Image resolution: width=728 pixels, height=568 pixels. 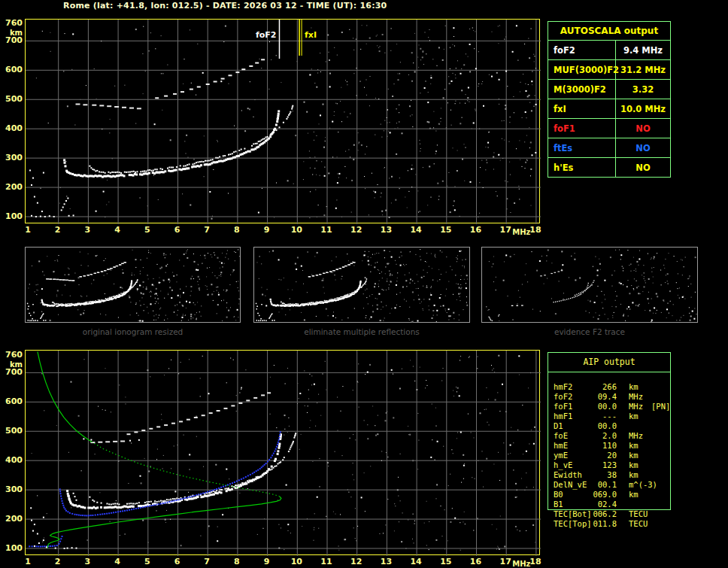 I want to click on x-tick-label: 17, so click(x=505, y=230).